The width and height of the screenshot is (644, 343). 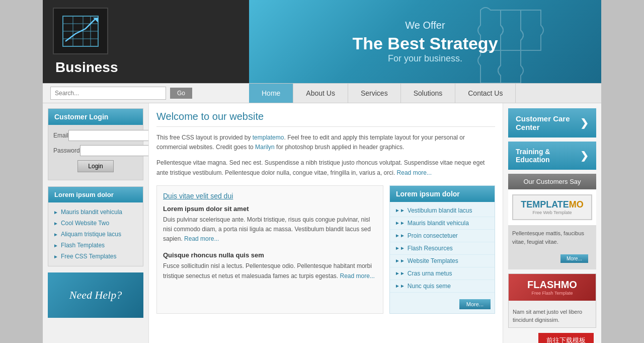 What do you see at coordinates (265, 147) in the screenshot?
I see `marilyn-link: Marilyn` at bounding box center [265, 147].